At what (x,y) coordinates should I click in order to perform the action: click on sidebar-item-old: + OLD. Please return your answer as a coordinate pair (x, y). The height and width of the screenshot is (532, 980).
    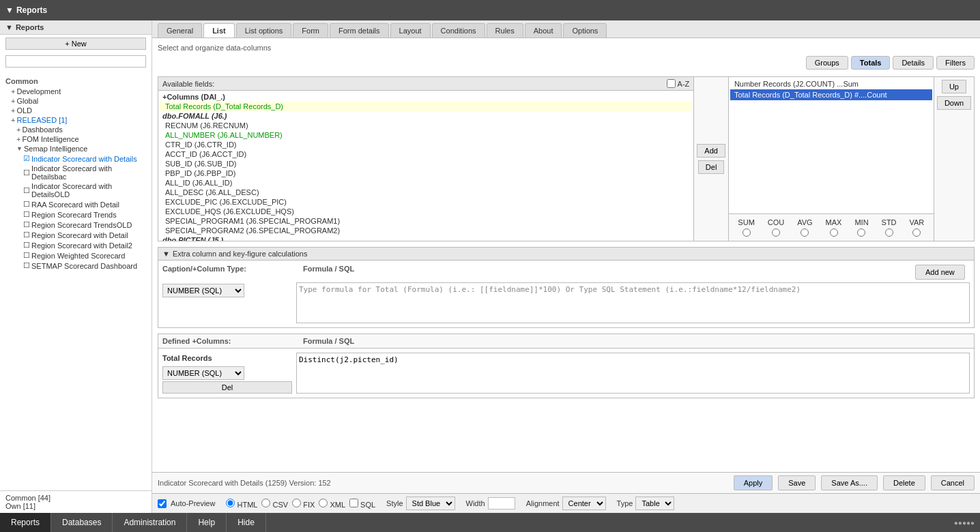
    Looking at the image, I should click on (76, 110).